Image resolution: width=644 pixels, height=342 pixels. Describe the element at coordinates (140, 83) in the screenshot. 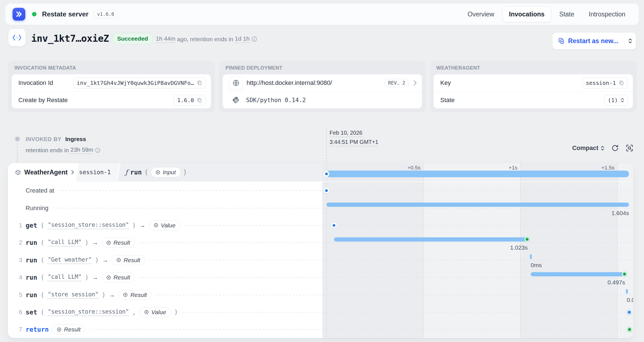

I see `invocation-id-chip: inv_1kt7Gh4vJWjY0quwk3GiP8avDGVNFo…` at that location.